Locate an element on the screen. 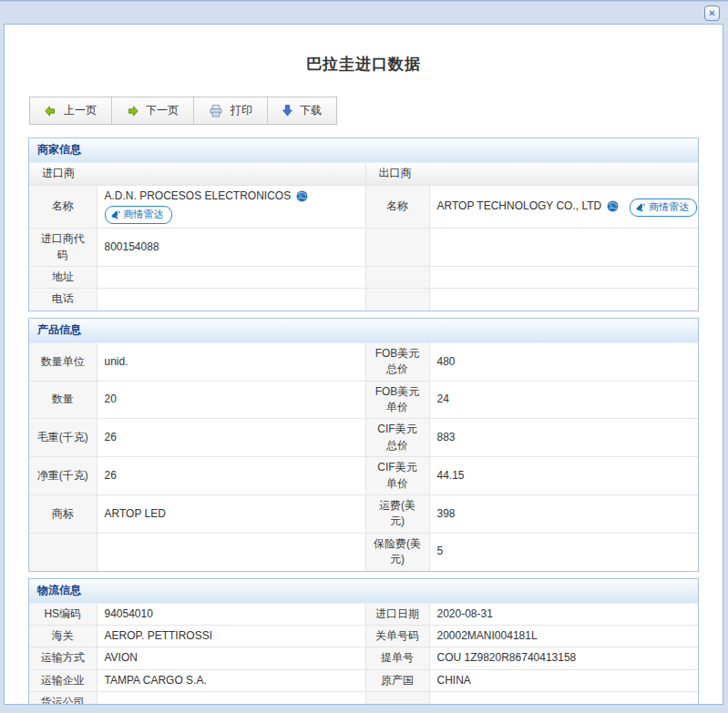 The width and height of the screenshot is (728, 713). importer-name-cell: A.D.N. PROCESOS ELECTRONICOS 商情雷达 is located at coordinates (231, 207).